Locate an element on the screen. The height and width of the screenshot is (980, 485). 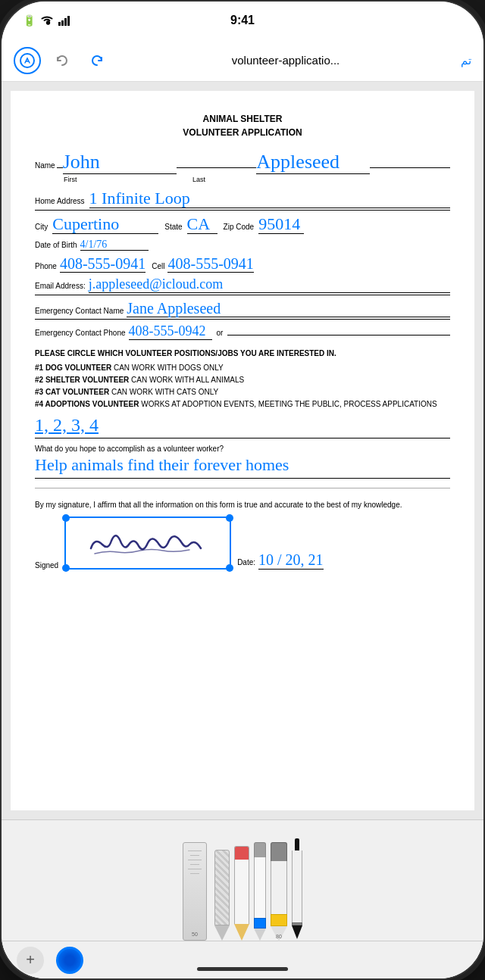
bottom-controls: + is located at coordinates (242, 960).